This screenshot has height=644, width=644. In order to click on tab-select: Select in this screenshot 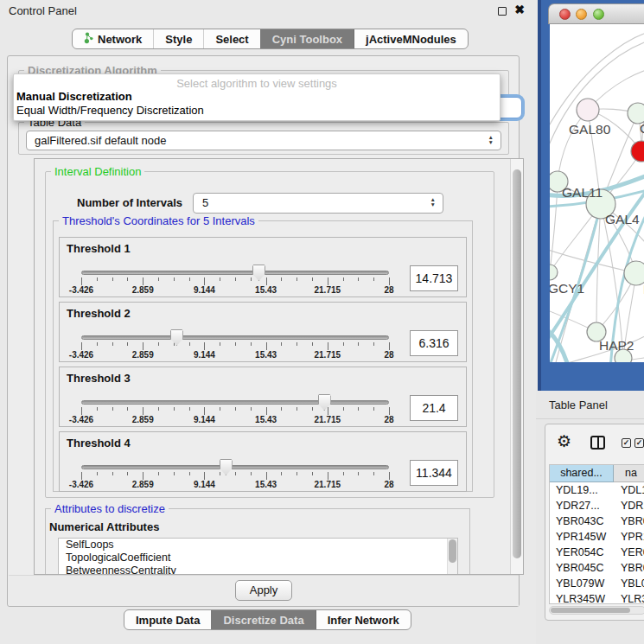, I will do `click(232, 39)`.